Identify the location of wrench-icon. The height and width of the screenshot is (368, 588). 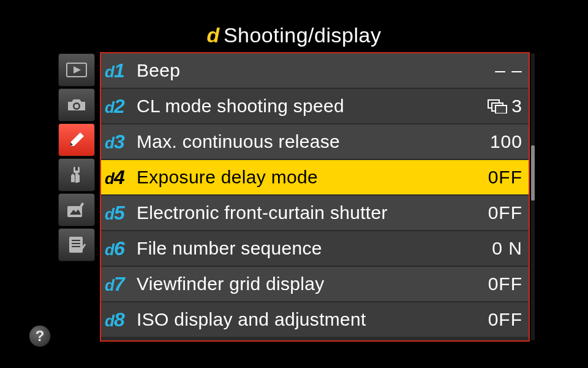
(77, 175).